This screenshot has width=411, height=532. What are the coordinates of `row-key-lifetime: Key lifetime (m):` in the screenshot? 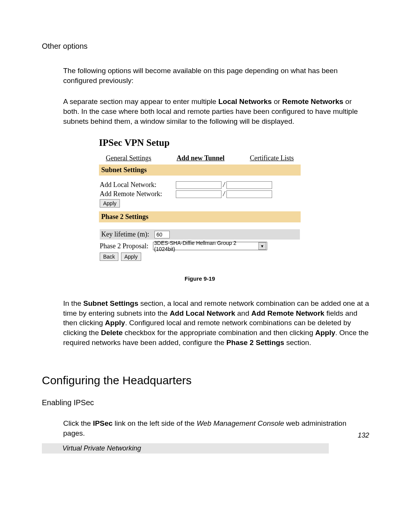 It's located at (200, 235).